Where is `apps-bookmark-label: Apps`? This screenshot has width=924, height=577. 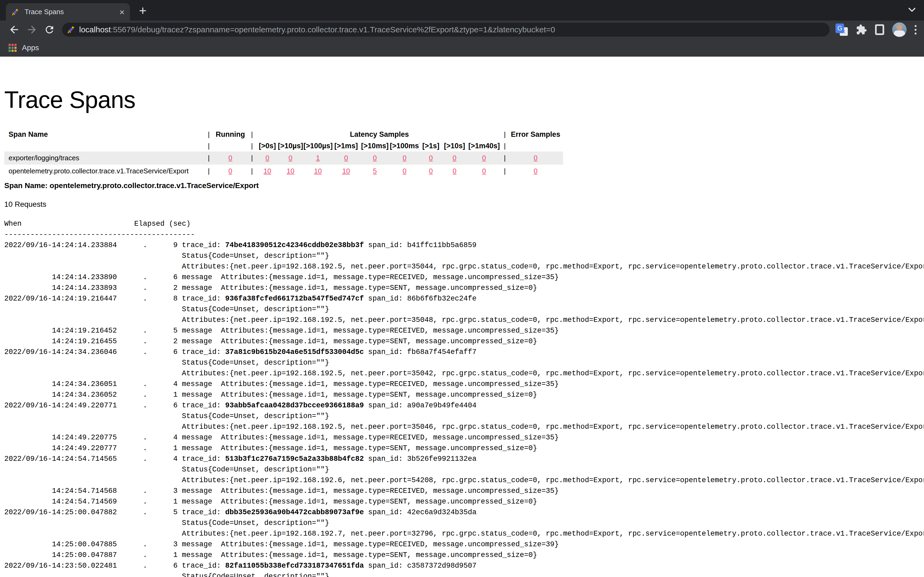
apps-bookmark-label: Apps is located at coordinates (31, 48).